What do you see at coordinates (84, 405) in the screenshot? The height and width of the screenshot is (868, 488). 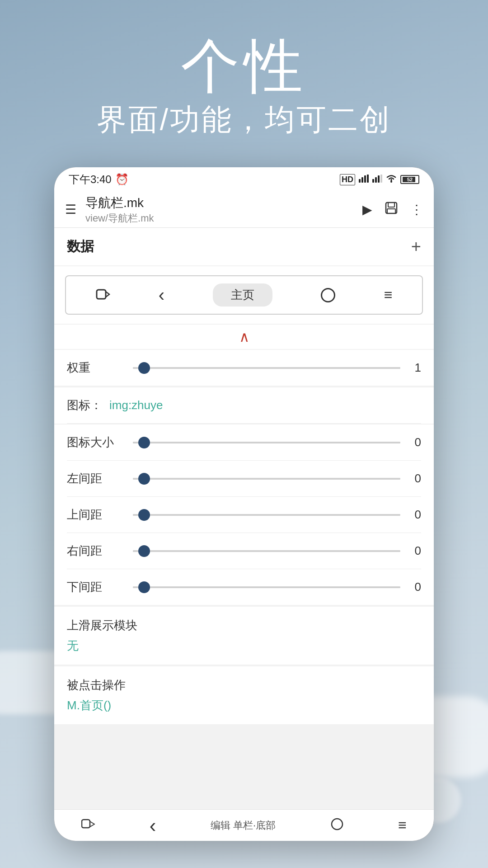 I see `icon-label: 图标：` at bounding box center [84, 405].